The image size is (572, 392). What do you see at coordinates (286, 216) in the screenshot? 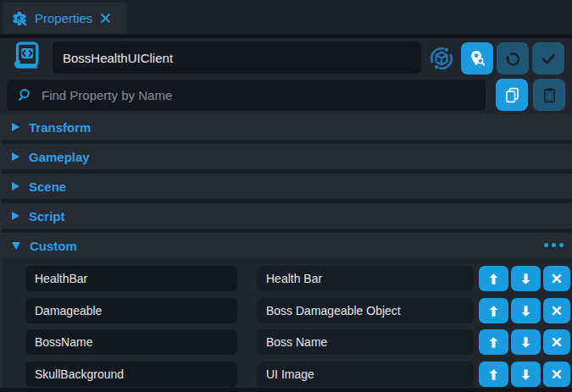
I see `section-script: Script` at bounding box center [286, 216].